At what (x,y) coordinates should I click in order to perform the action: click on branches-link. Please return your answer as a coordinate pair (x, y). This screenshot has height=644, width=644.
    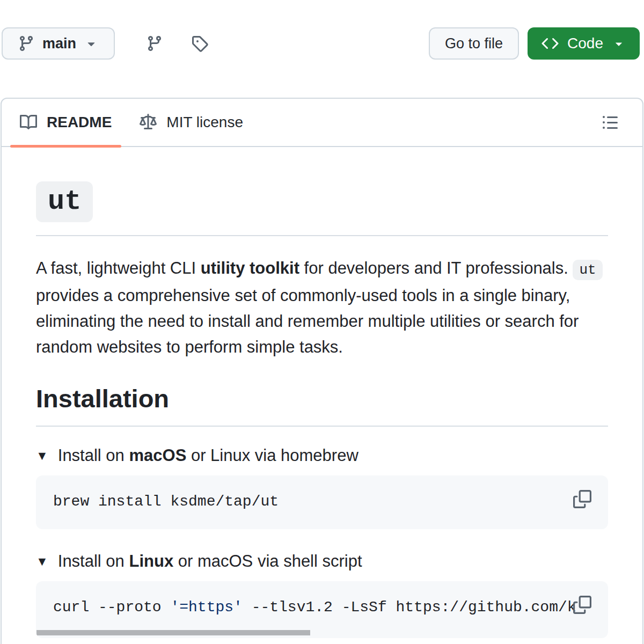
    Looking at the image, I should click on (155, 43).